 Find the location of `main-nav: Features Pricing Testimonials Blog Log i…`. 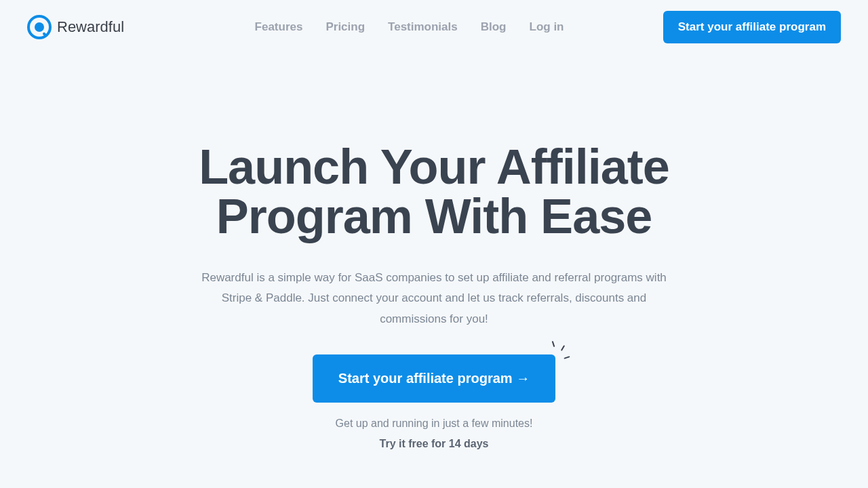

main-nav: Features Pricing Testimonials Blog Log i… is located at coordinates (410, 27).